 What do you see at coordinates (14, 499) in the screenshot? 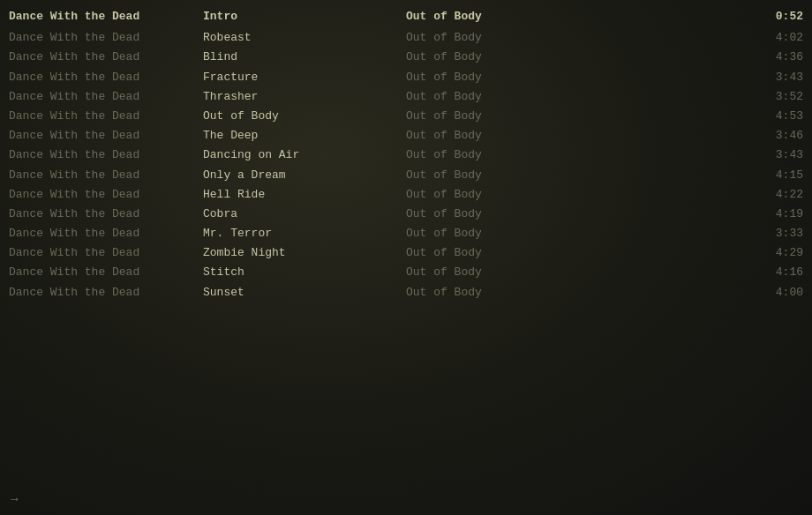
I see `bottom-arrow: →` at bounding box center [14, 499].